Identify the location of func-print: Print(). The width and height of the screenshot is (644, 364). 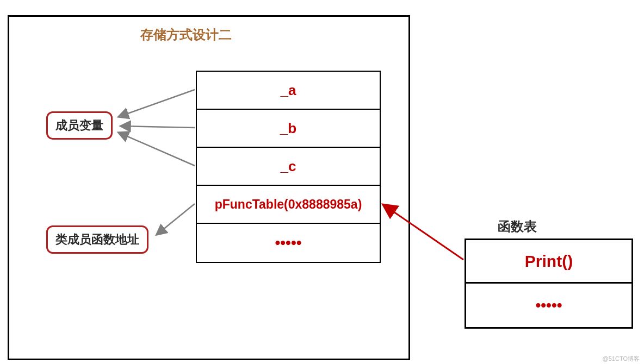
(549, 261).